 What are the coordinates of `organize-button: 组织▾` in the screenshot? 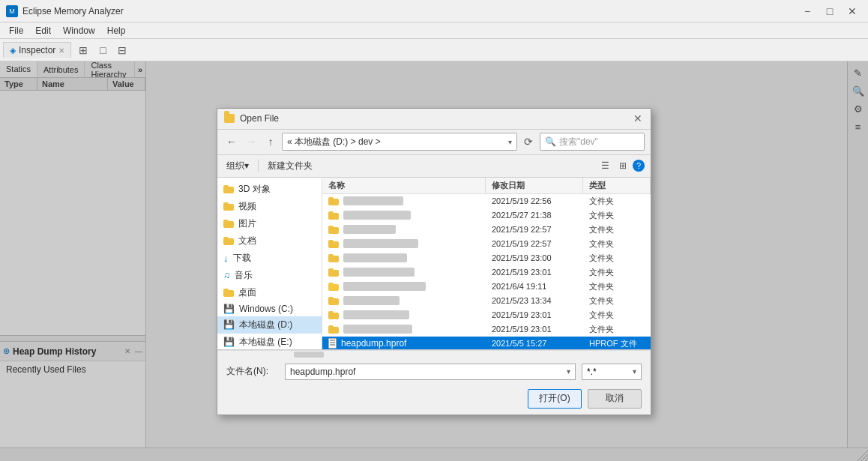 It's located at (238, 166).